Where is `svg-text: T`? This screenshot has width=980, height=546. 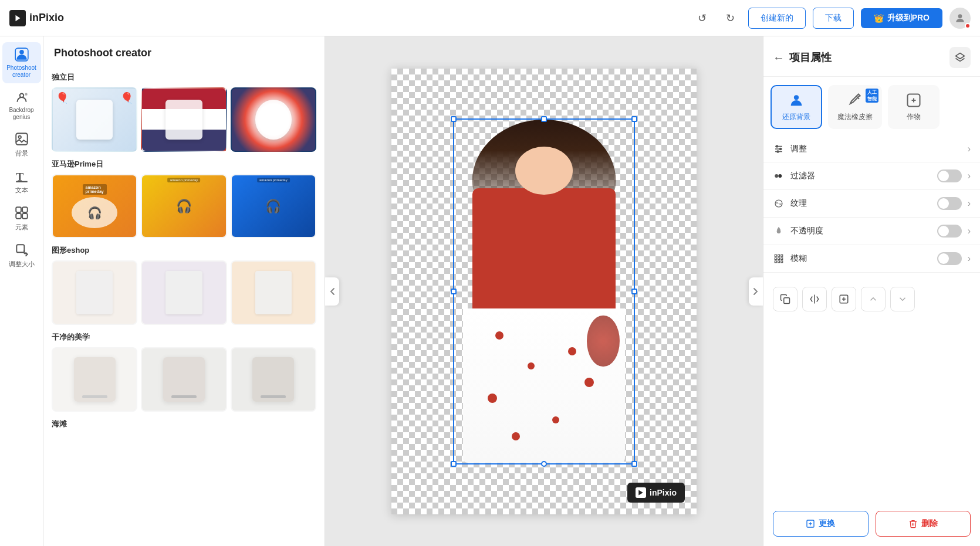 svg-text: T is located at coordinates (20, 177).